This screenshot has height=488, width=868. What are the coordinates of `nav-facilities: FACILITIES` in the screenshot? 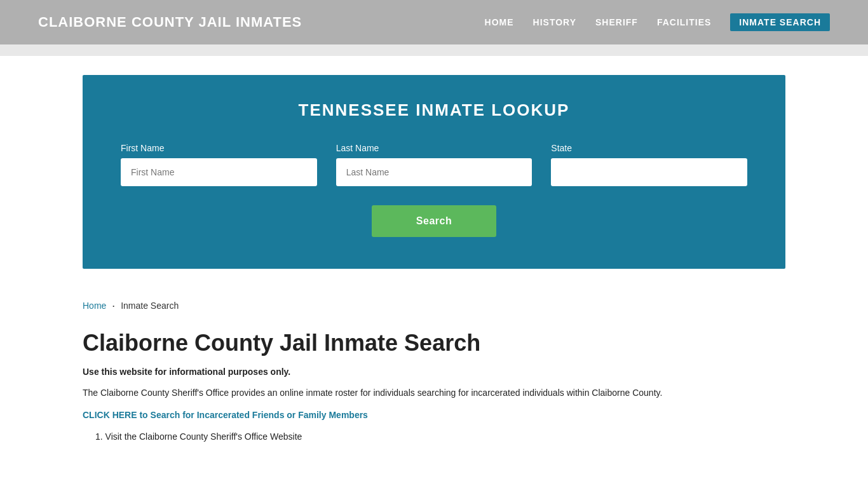 It's located at (684, 22).